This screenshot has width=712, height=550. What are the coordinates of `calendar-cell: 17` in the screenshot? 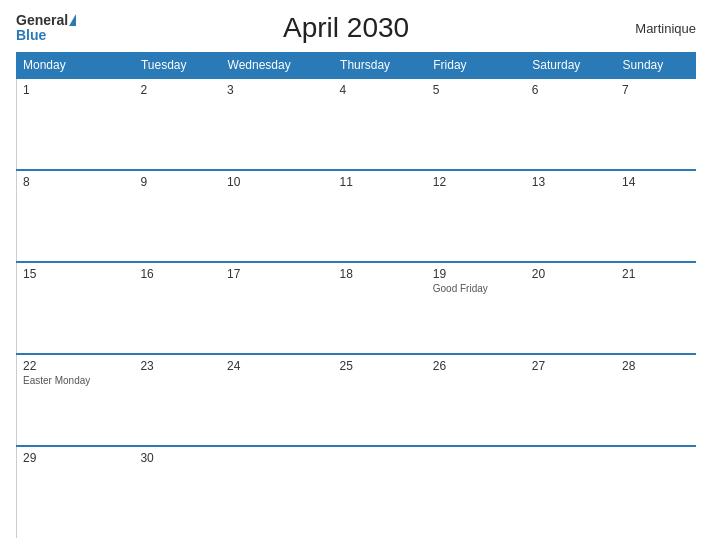 It's located at (278, 308).